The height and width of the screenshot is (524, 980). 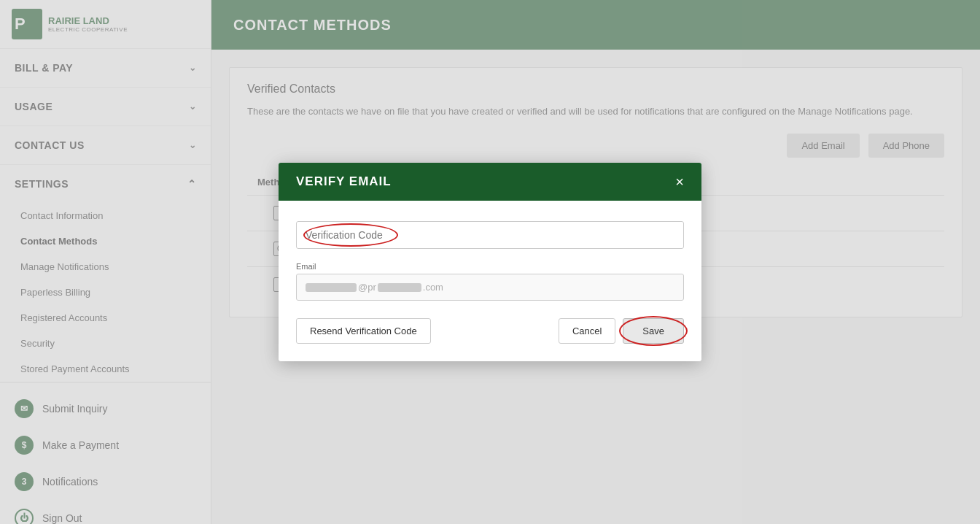 I want to click on modal-header: VERIFY EMAIL ×, so click(x=490, y=182).